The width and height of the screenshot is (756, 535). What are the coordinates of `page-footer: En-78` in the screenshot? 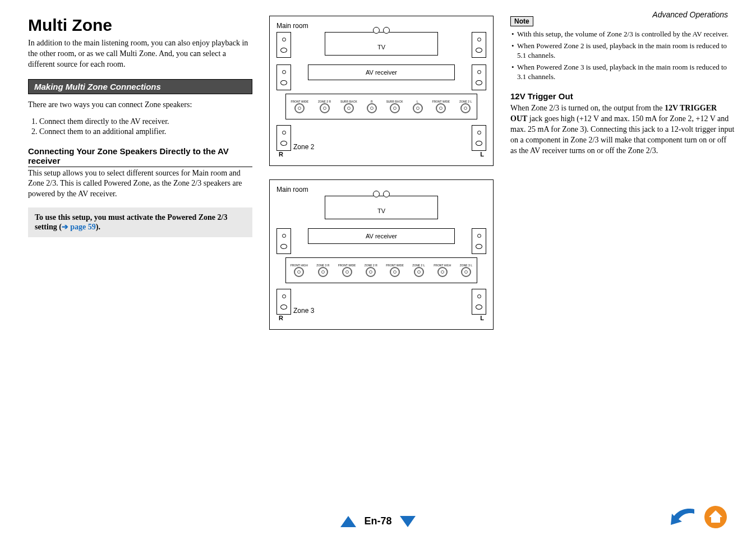 It's located at (378, 522).